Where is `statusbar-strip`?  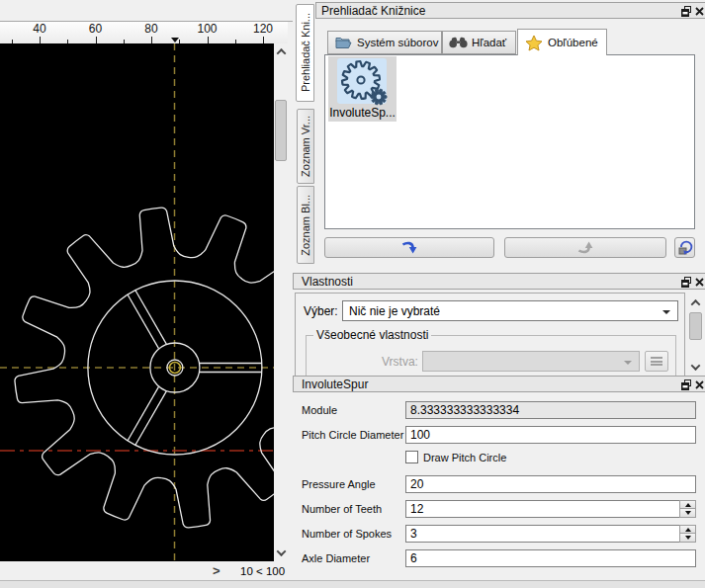
statusbar-strip is located at coordinates (352, 584).